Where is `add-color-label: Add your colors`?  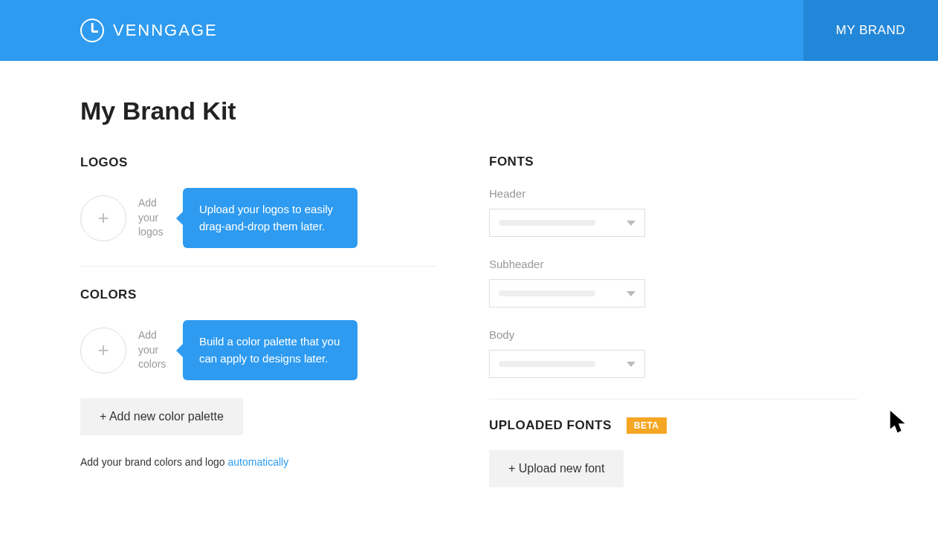
add-color-label: Add your colors is located at coordinates (155, 351).